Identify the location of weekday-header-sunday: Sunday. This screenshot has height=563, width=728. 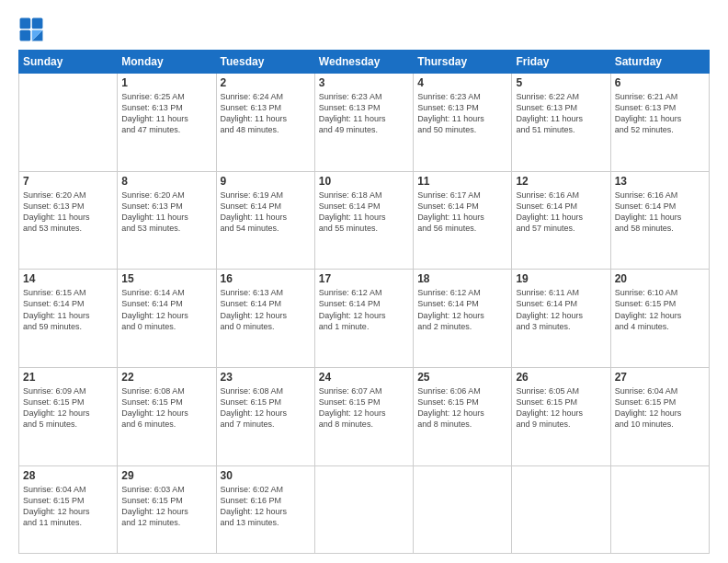
(68, 63).